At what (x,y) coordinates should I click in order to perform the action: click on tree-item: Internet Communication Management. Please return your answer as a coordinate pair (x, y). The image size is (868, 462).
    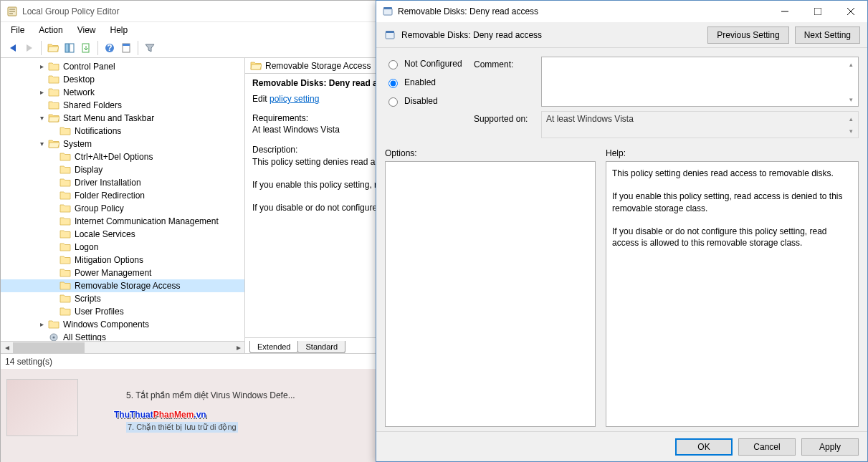
    Looking at the image, I should click on (123, 221).